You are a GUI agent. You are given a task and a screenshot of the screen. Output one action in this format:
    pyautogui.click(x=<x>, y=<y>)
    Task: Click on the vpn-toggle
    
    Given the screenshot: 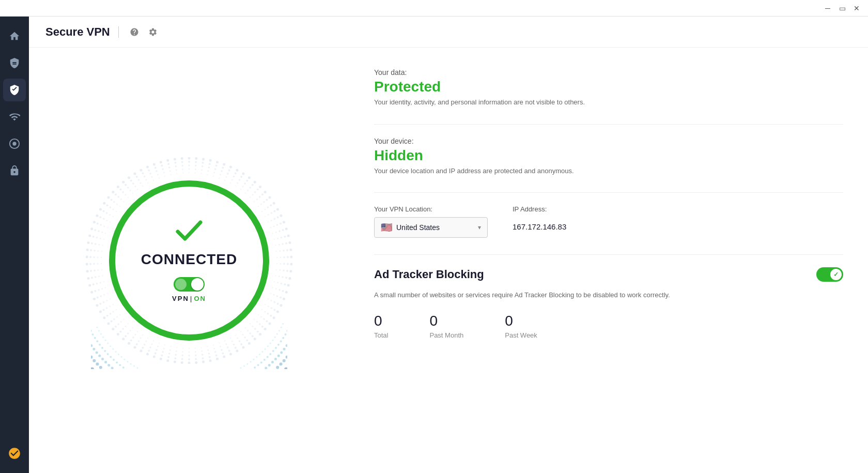 What is the action you would take?
    pyautogui.click(x=189, y=284)
    